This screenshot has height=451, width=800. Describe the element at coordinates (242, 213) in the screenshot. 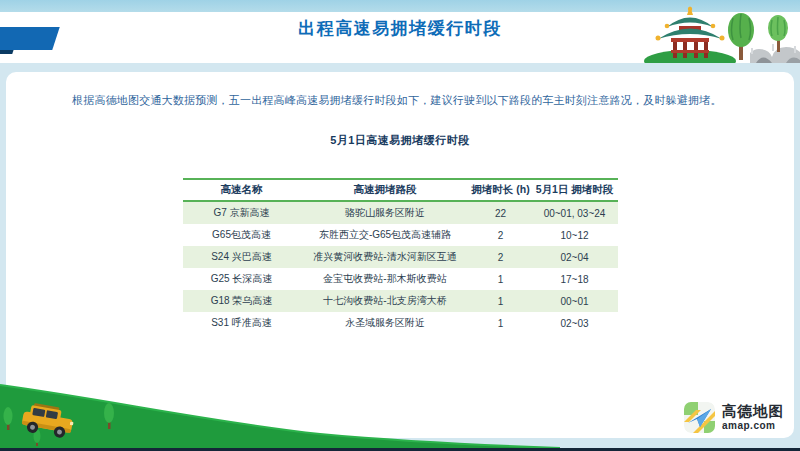

I see `highway-name: G7 京新高速` at that location.